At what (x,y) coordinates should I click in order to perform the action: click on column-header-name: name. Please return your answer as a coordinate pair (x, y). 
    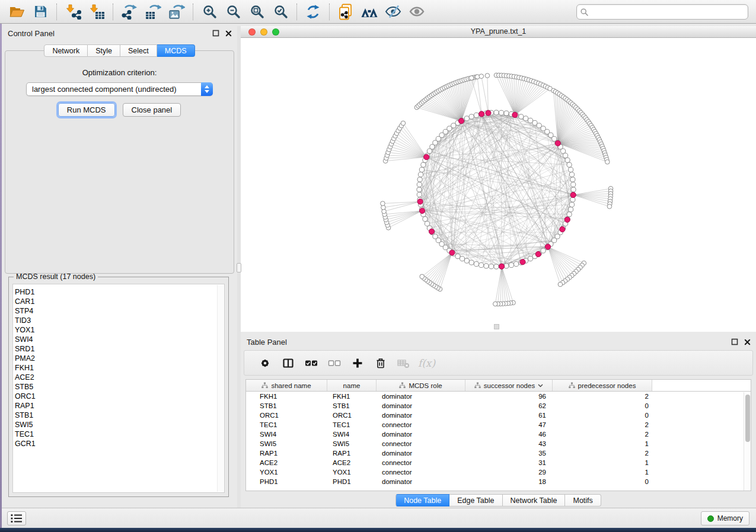
    Looking at the image, I should click on (352, 385).